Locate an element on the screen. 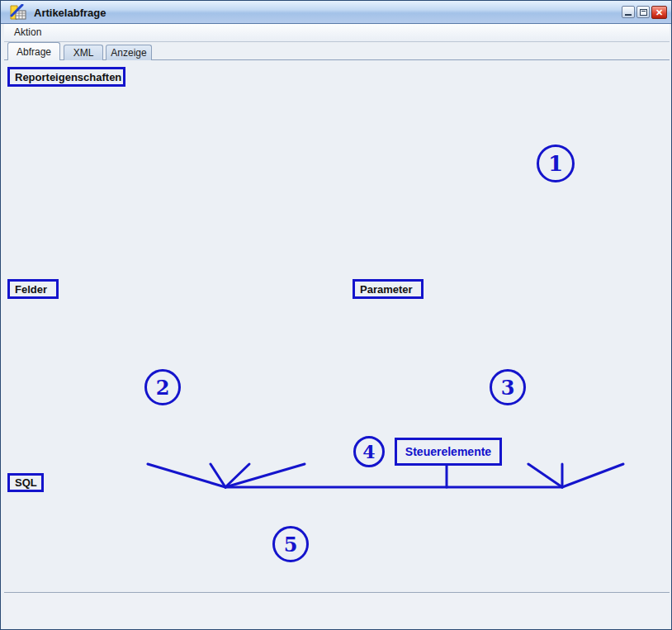 The width and height of the screenshot is (672, 630). window-title: Artikelabfrage is located at coordinates (69, 13).